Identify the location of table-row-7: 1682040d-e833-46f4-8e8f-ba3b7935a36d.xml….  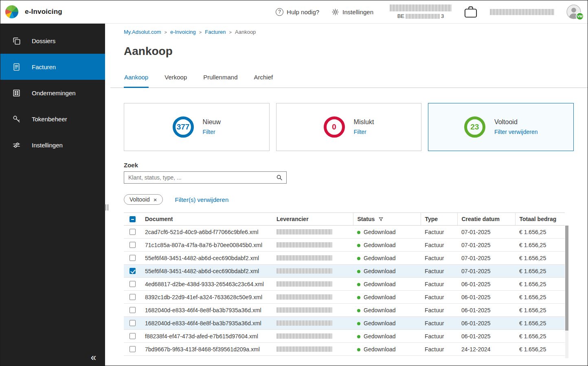
(344, 323).